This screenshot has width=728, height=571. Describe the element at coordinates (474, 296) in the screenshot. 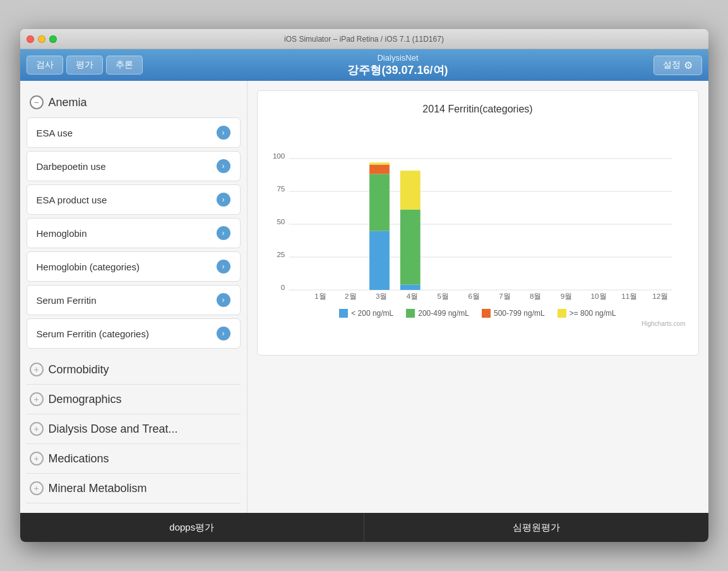

I see `svg-text: 6월` at that location.